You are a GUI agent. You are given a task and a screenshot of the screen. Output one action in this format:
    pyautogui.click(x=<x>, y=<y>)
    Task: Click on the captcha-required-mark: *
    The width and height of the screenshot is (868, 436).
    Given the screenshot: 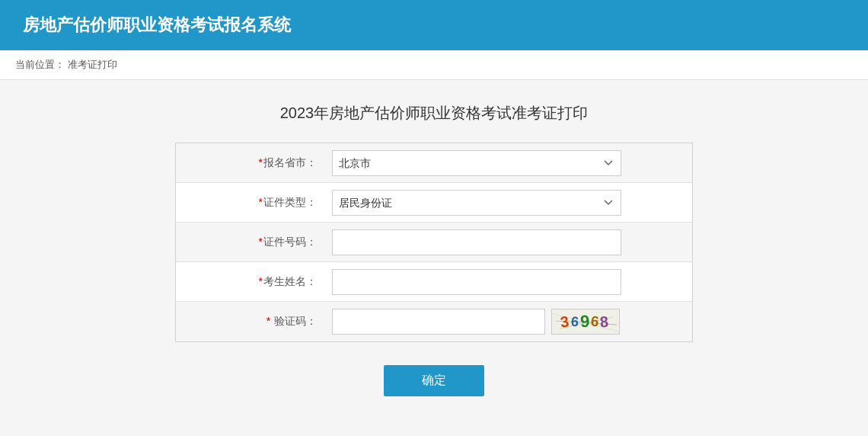 What is the action you would take?
    pyautogui.click(x=268, y=321)
    